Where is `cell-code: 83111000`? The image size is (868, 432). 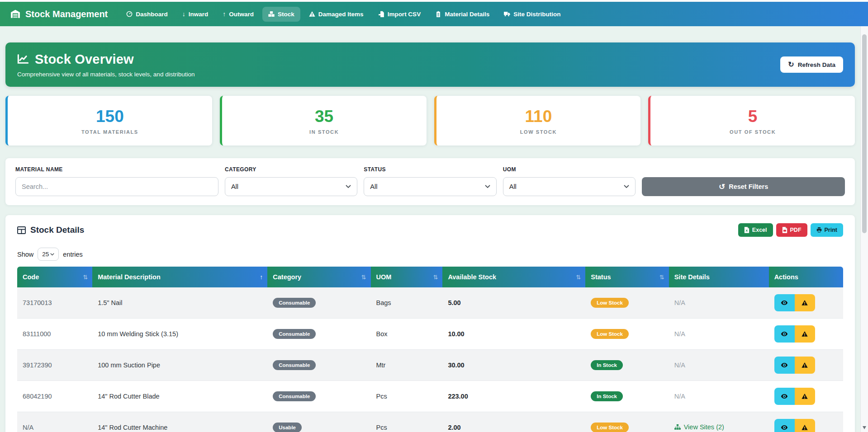
cell-code: 83111000 is located at coordinates (55, 334).